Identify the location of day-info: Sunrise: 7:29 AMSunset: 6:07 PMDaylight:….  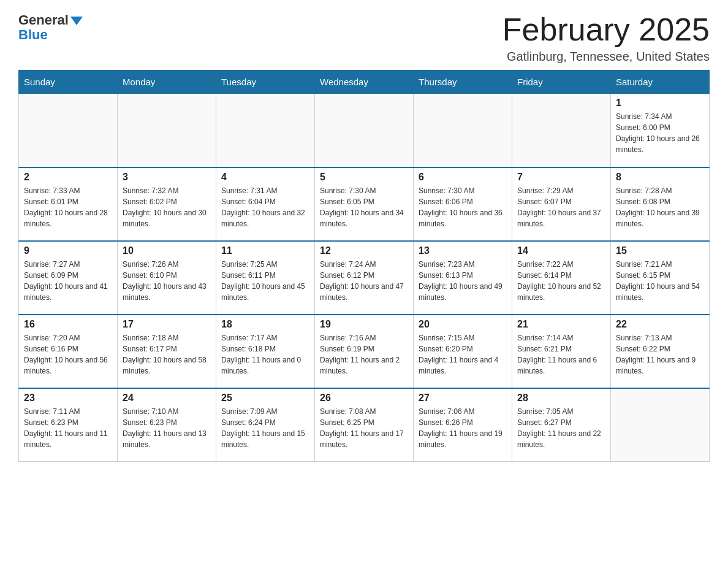
(561, 207).